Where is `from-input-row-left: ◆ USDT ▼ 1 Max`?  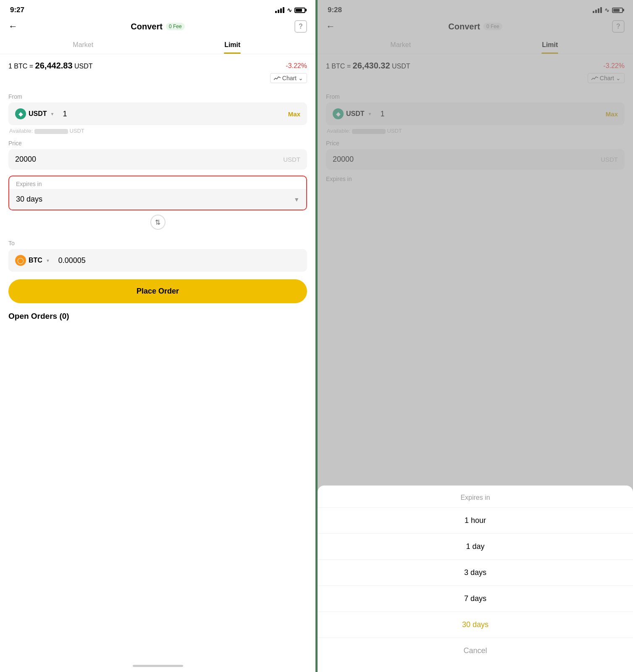
from-input-row-left: ◆ USDT ▼ 1 Max is located at coordinates (158, 114).